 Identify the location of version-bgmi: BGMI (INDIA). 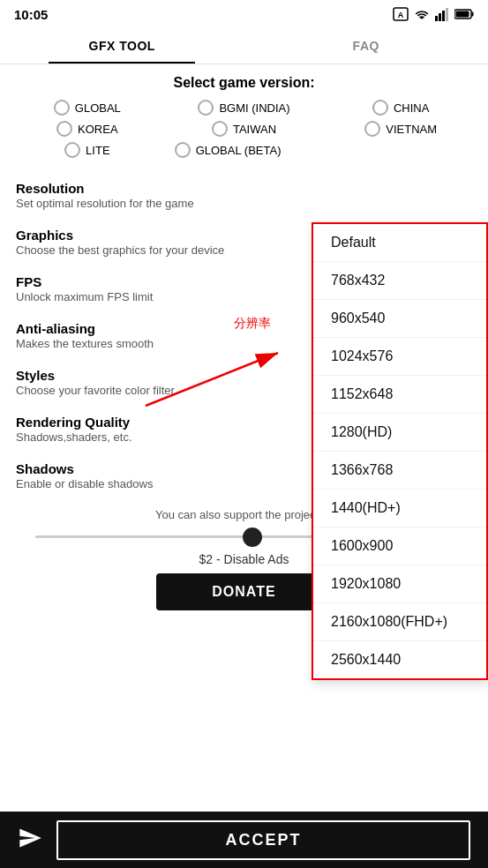
(244, 108).